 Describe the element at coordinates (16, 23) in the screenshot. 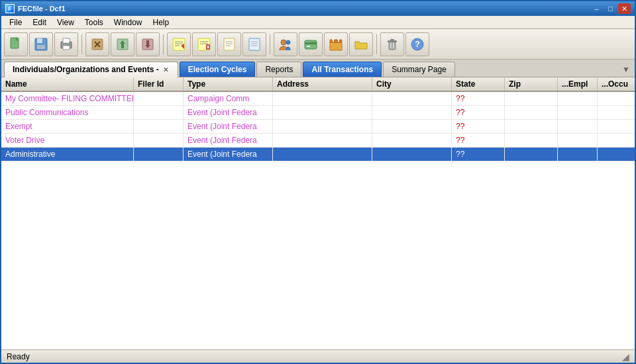

I see `menu-file: File` at that location.